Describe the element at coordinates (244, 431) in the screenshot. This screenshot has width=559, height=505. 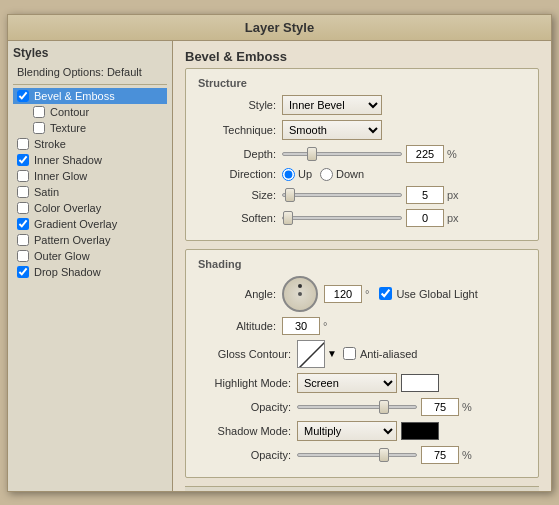
I see `shadow-mode-label: Shadow Mode:` at that location.